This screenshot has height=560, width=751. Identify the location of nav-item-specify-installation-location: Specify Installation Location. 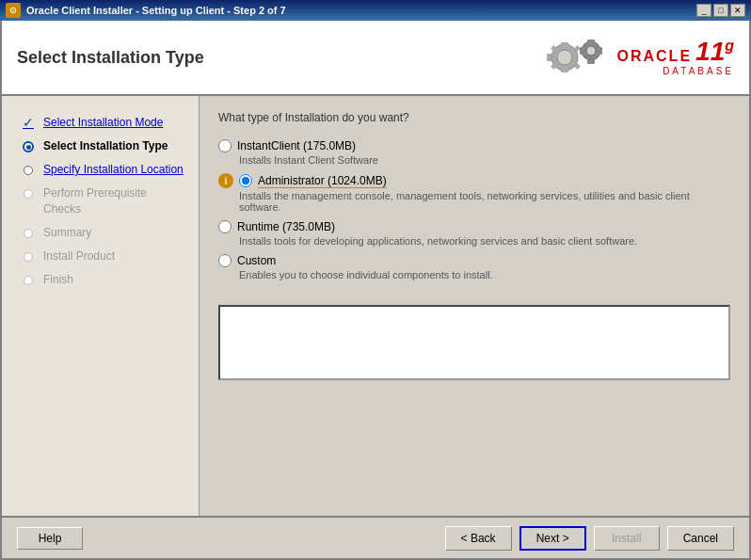
(100, 169).